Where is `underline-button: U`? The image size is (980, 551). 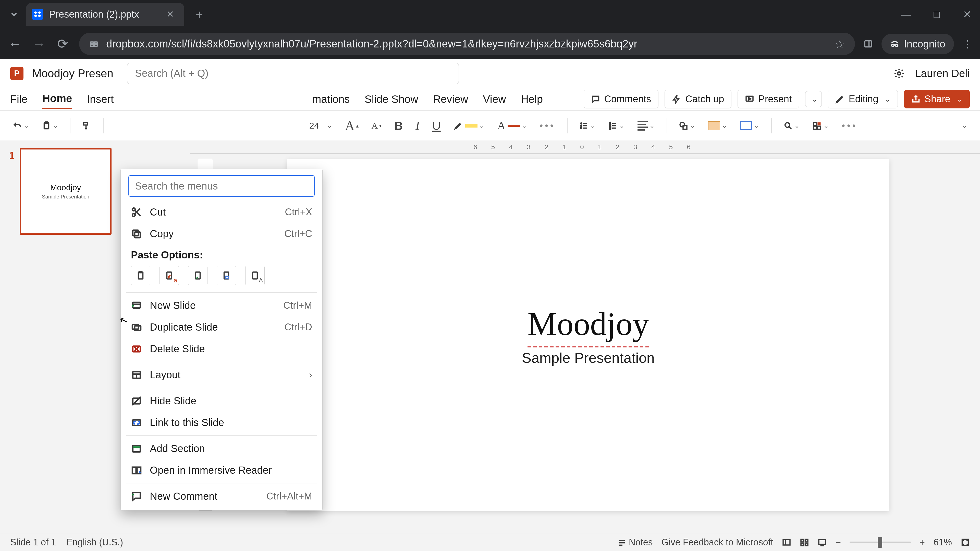 underline-button: U is located at coordinates (437, 125).